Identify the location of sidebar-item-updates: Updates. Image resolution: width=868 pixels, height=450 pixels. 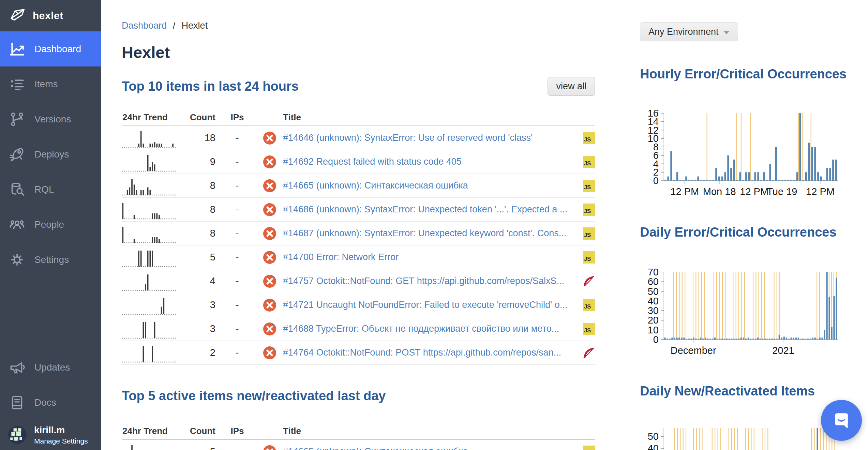
(50, 368).